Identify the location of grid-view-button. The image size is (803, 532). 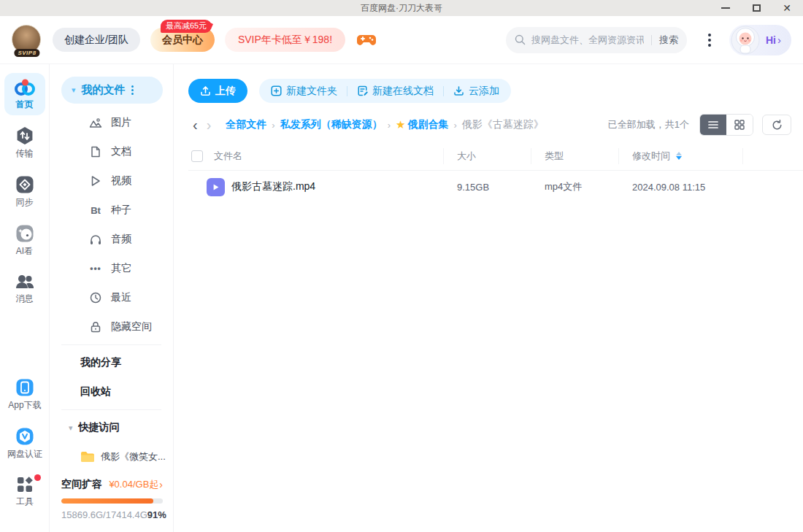
(739, 125).